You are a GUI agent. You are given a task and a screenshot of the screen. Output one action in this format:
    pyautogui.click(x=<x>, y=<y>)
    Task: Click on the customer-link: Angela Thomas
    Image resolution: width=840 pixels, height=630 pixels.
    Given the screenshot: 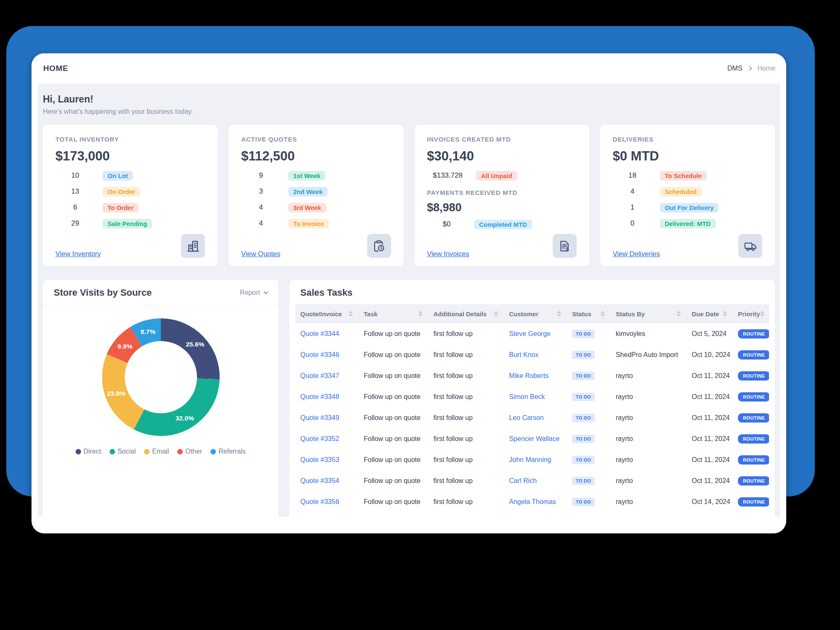 What is the action you would take?
    pyautogui.click(x=536, y=502)
    